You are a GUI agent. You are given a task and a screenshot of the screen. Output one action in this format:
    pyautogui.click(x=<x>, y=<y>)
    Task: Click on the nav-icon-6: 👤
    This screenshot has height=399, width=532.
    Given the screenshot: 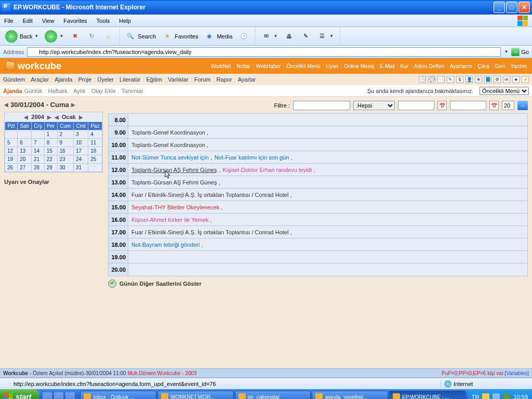 What is the action you would take?
    pyautogui.click(x=469, y=79)
    